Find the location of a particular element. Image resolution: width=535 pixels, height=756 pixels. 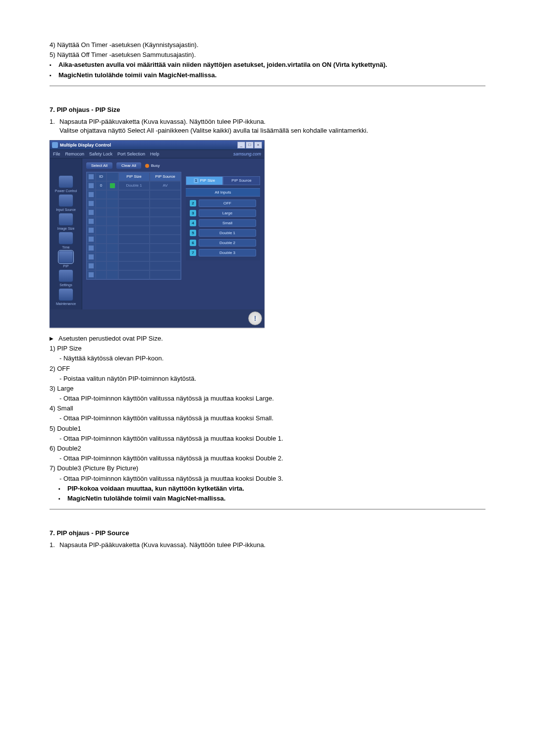

step-number: 1. is located at coordinates (54, 545).